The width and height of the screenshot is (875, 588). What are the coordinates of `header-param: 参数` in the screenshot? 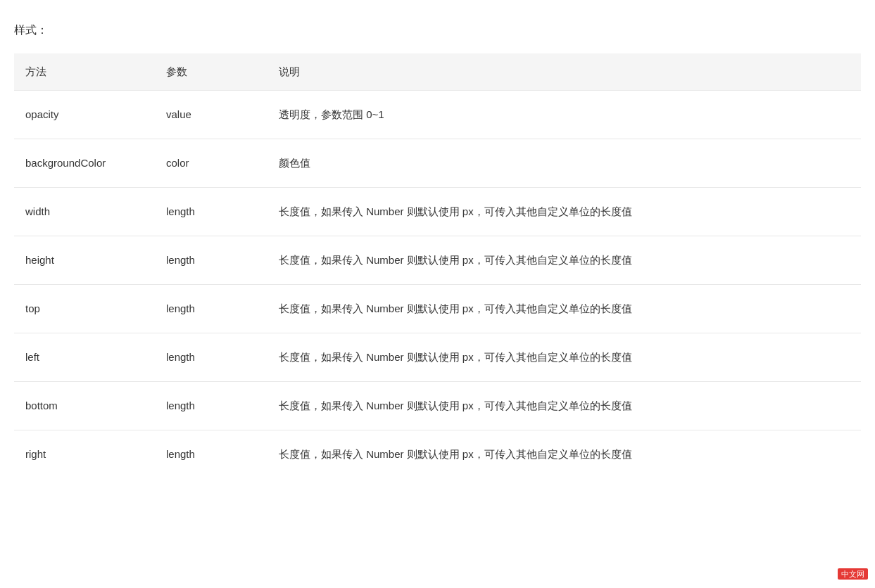 It's located at (211, 72).